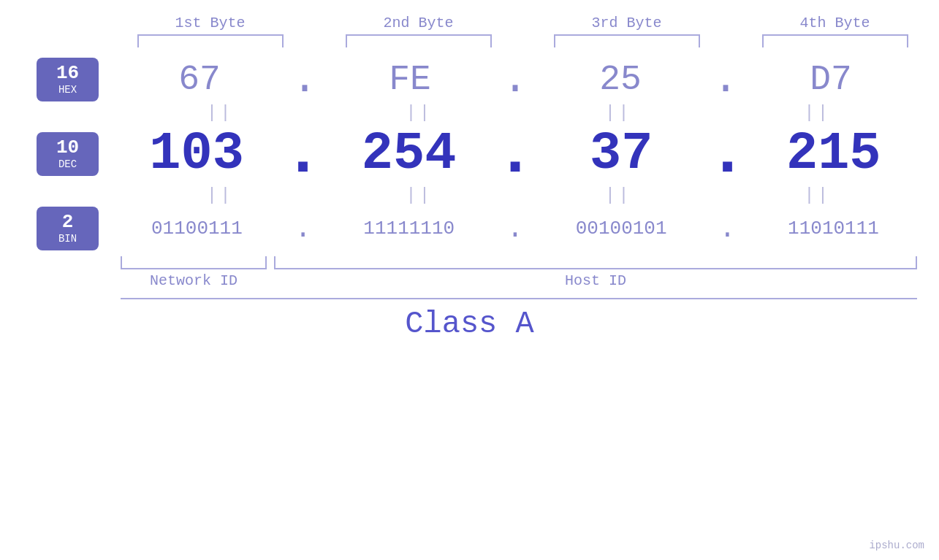  Describe the element at coordinates (220, 196) in the screenshot. I see `eq2-byte1: ||` at that location.